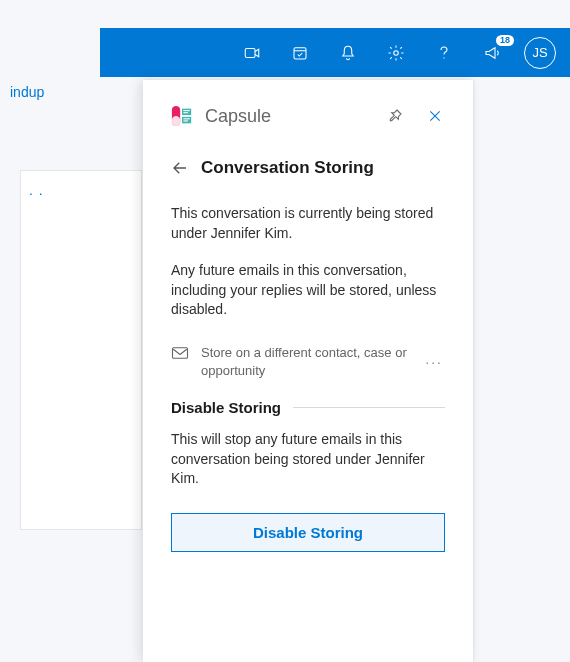  I want to click on more-options-icon: ···, so click(434, 362).